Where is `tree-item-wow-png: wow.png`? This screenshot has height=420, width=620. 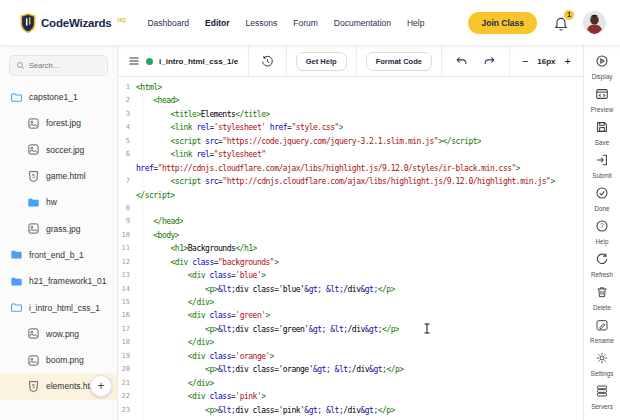
tree-item-wow-png: wow.png is located at coordinates (58, 334).